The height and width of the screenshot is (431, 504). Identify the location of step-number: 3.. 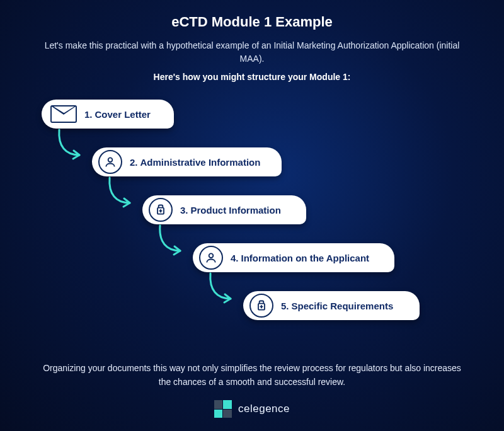
(184, 210).